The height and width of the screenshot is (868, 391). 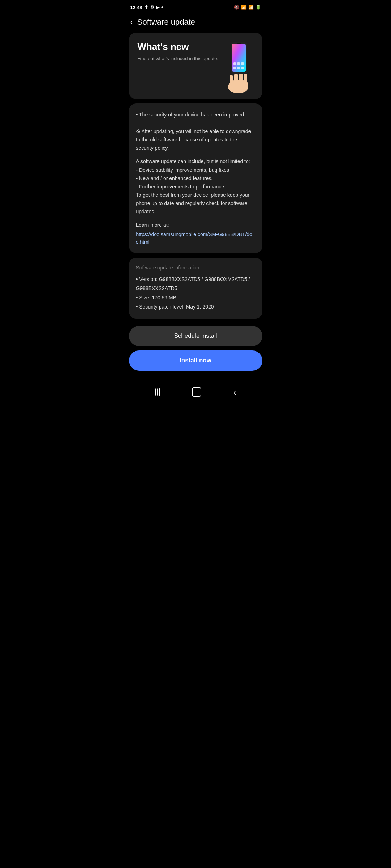 What do you see at coordinates (196, 176) in the screenshot?
I see `main-content: What's new Find out what's included in t…` at bounding box center [196, 176].